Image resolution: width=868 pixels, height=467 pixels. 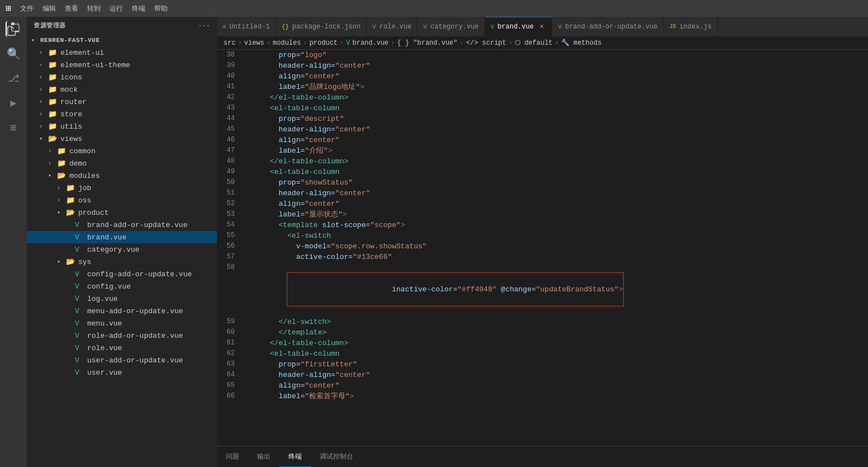 What do you see at coordinates (233, 456) in the screenshot?
I see `bottom-tab-problems: 问题` at bounding box center [233, 456].